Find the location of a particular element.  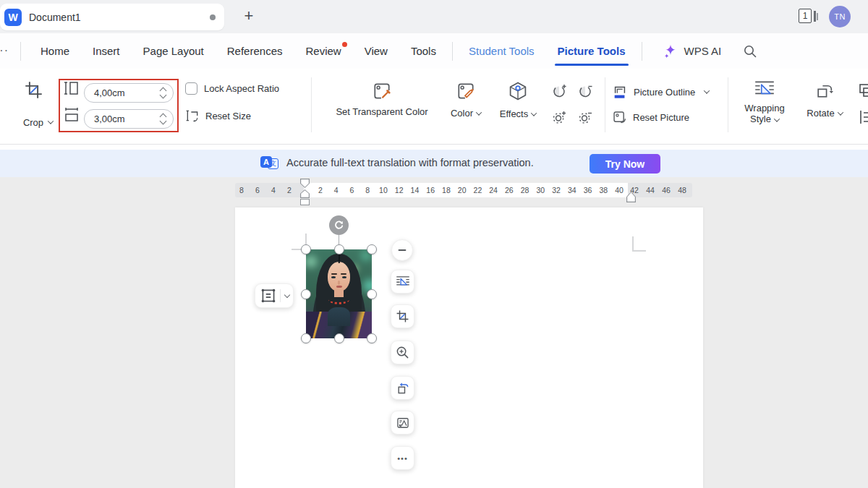

effects-button: Effects is located at coordinates (518, 100).